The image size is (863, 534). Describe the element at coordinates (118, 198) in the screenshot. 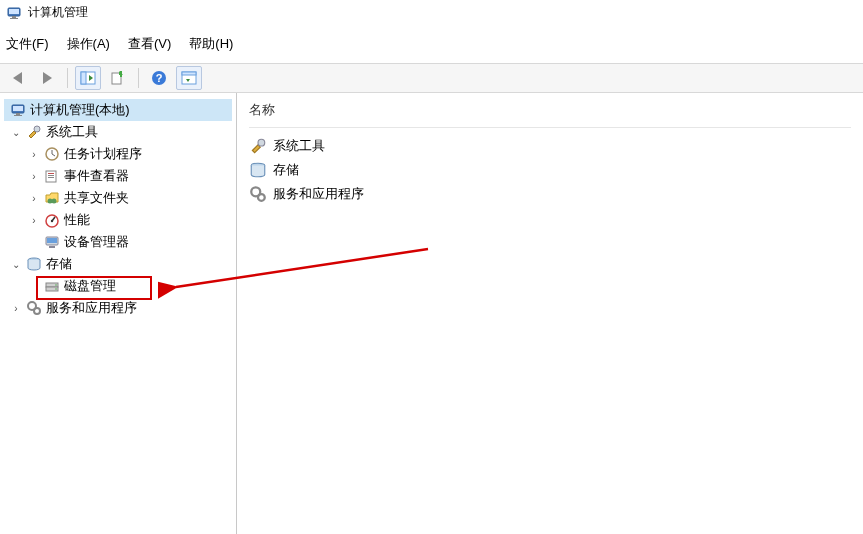

I see `tree-shared-folders: › 共享文件夹` at that location.